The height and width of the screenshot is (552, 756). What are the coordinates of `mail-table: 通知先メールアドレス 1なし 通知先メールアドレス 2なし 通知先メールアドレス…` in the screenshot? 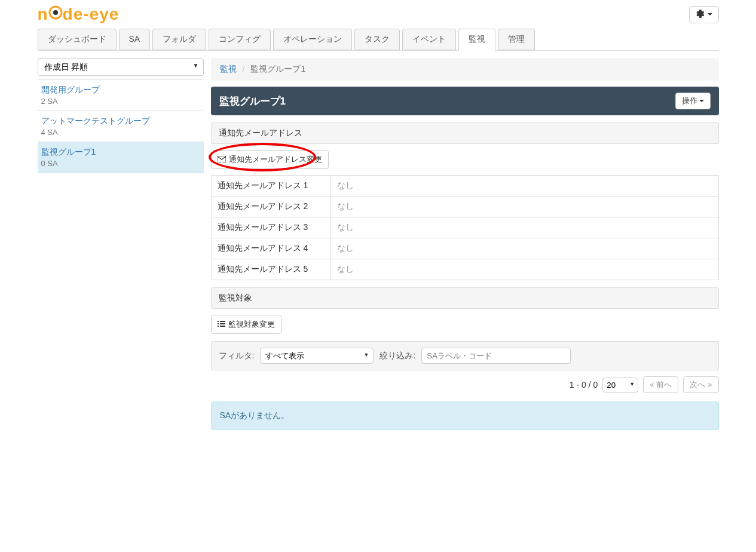 It's located at (465, 228).